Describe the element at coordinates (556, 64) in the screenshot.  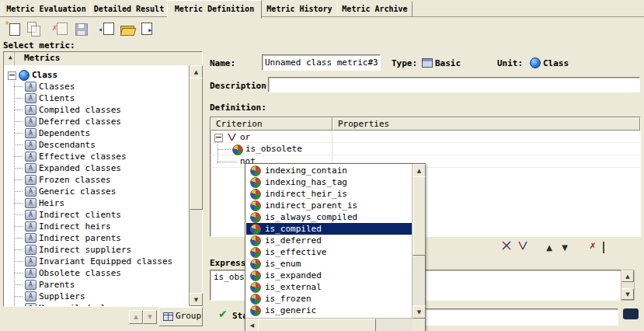
I see `unit-value: Class` at that location.